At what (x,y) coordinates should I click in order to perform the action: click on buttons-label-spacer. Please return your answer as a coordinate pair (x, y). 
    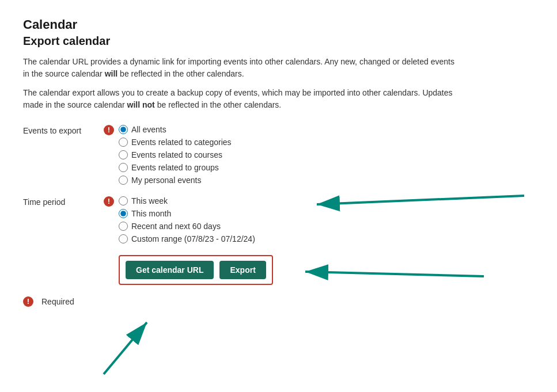
    Looking at the image, I should click on (63, 256).